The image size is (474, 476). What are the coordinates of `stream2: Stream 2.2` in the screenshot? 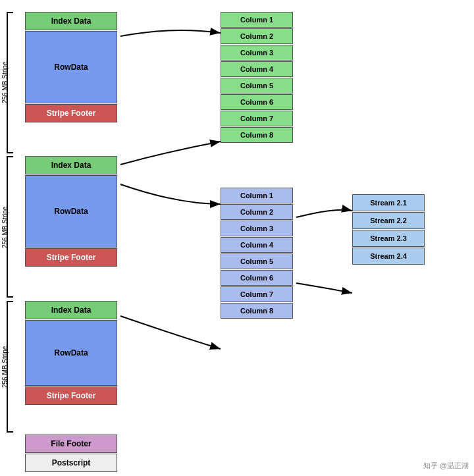 It's located at (388, 221).